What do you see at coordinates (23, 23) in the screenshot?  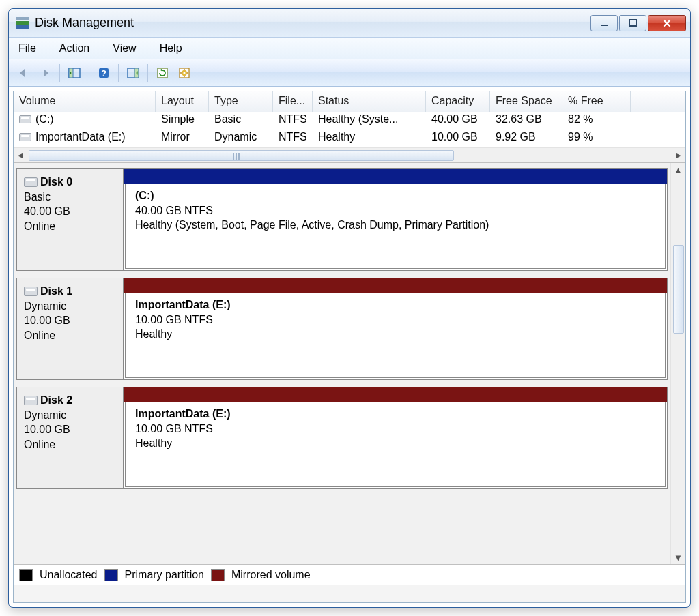 I see `app-icon` at bounding box center [23, 23].